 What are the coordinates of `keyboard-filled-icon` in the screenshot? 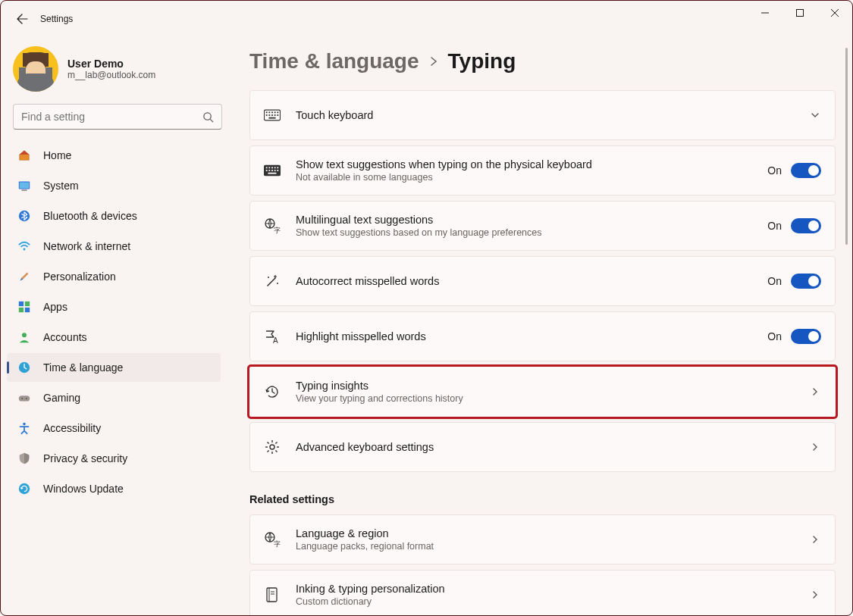 It's located at (272, 170).